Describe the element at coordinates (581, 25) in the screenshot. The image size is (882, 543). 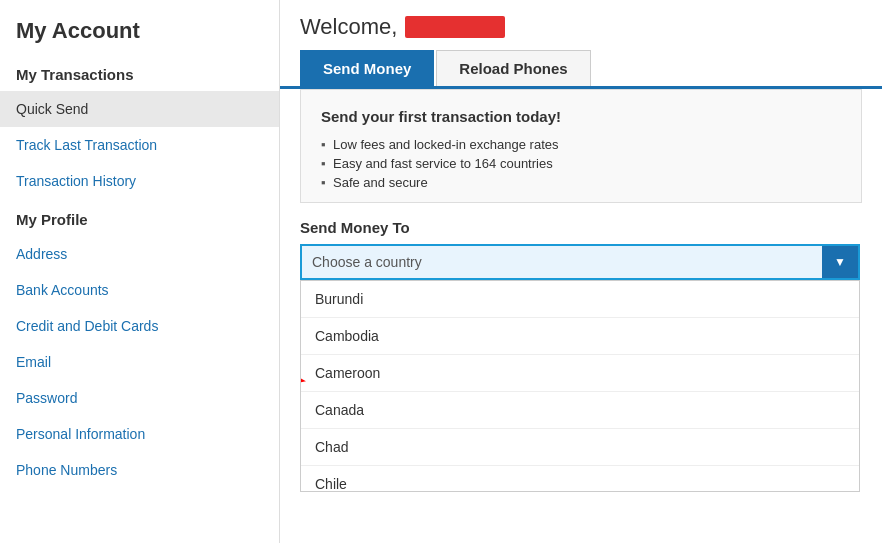
I see `welcome-bar: Welcome,` at that location.